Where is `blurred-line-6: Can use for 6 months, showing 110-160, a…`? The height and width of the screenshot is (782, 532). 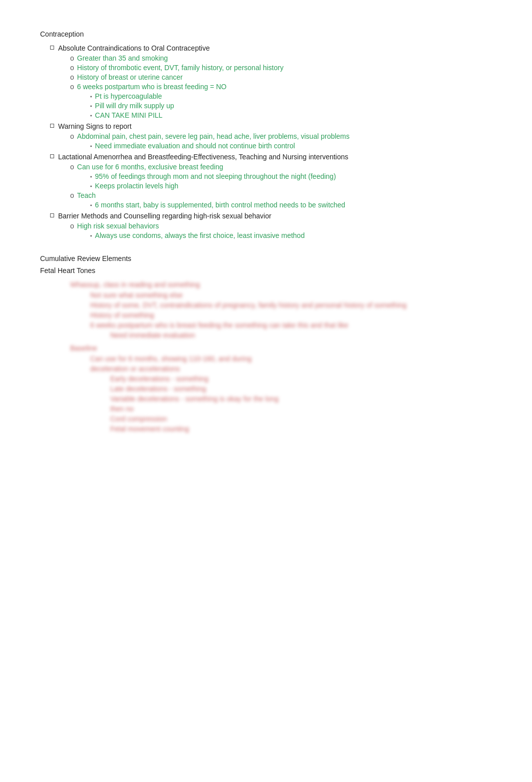
blurred-line-6: Can use for 6 months, showing 110-160, a… is located at coordinates (291, 359).